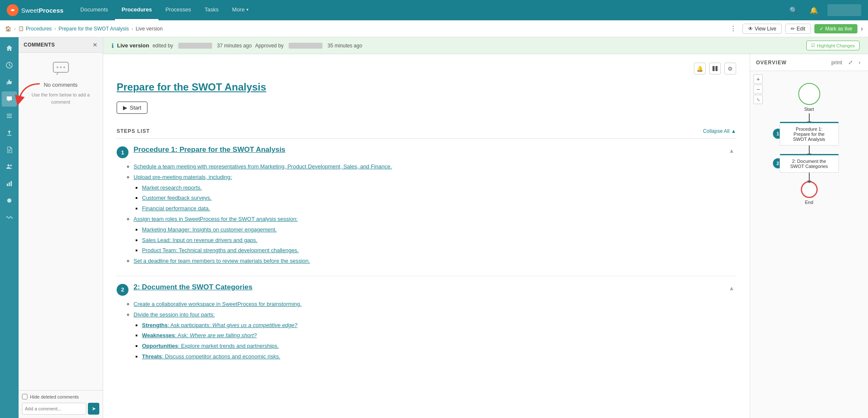 The image size is (868, 418). Describe the element at coordinates (809, 143) in the screenshot. I see `flowchart: Start 1 Procedure 1:Prepare for theSWOT …` at that location.